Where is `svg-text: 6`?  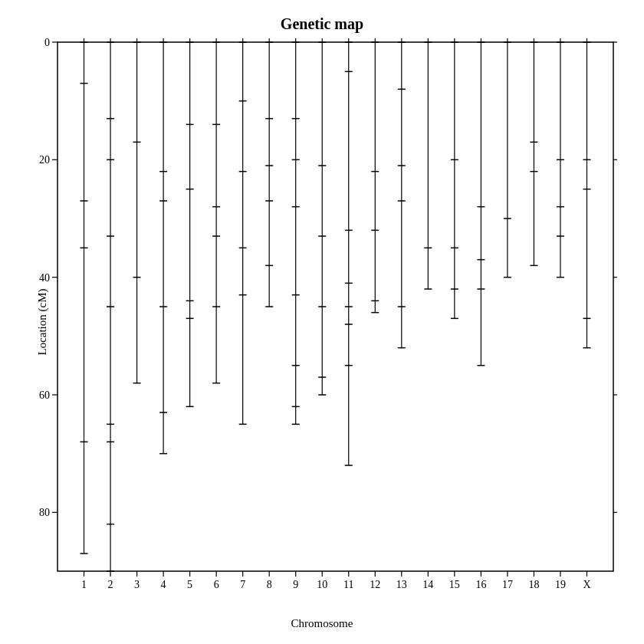
svg-text: 6 is located at coordinates (216, 584).